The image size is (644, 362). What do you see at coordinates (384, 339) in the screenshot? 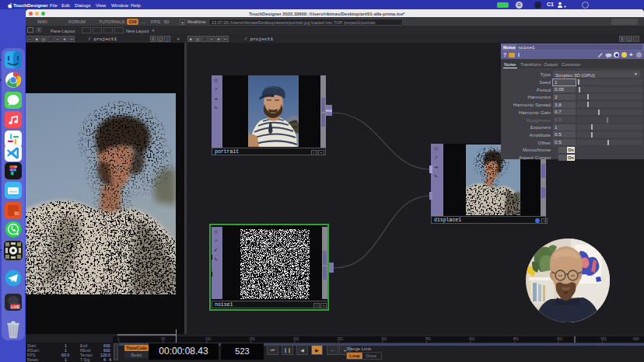
I see `svg-text: 301` at bounding box center [384, 339].